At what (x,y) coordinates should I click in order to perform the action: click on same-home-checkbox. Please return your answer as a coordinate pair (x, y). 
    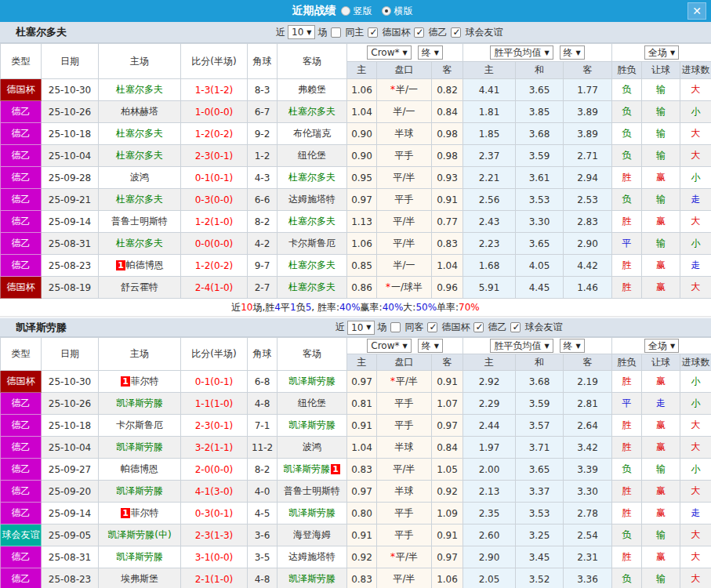
    Looking at the image, I should click on (336, 33).